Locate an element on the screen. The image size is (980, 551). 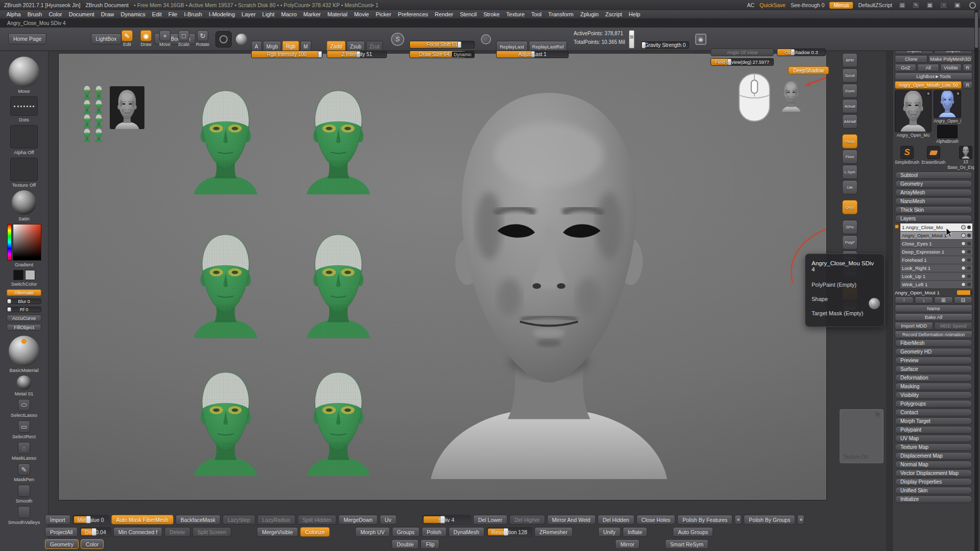
goz-visible-button: Visible is located at coordinates (951, 67).